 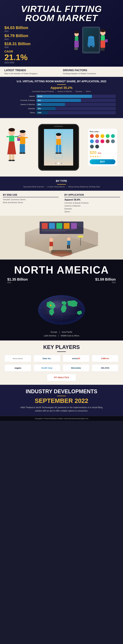 What do you see at coordinates (92, 209) in the screenshot?
I see `app-item3: Eyewear` at bounding box center [92, 209].